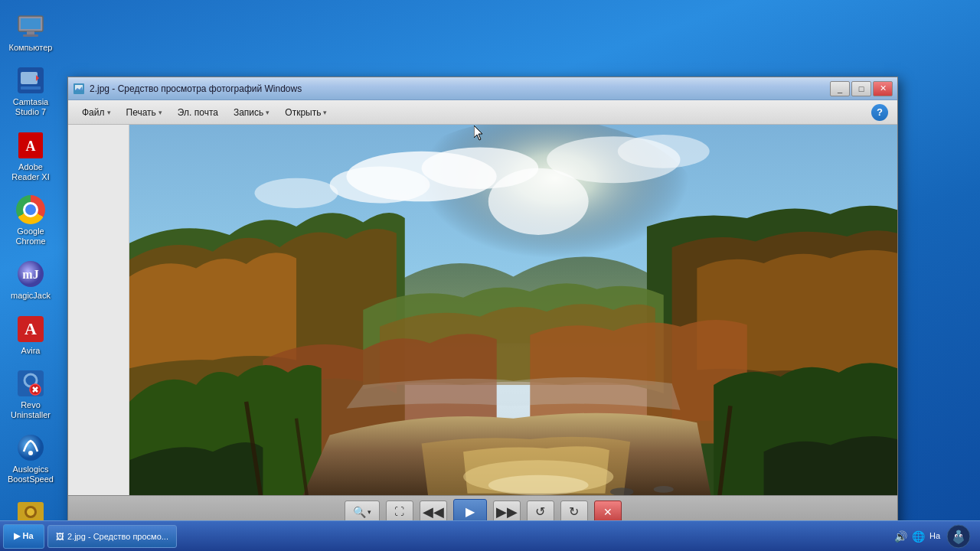 Image resolution: width=980 pixels, height=551 pixels. I want to click on window-menubar: Файл ▾ Печать ▾ Эл. почта Запись ▾ Откры…, so click(482, 112).